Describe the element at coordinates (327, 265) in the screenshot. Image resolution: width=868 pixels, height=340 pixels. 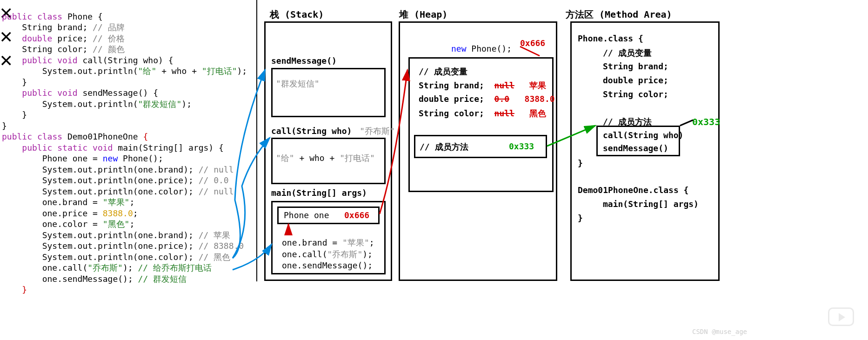
I see `stack-main-l3: one.sendMessage();` at that location.